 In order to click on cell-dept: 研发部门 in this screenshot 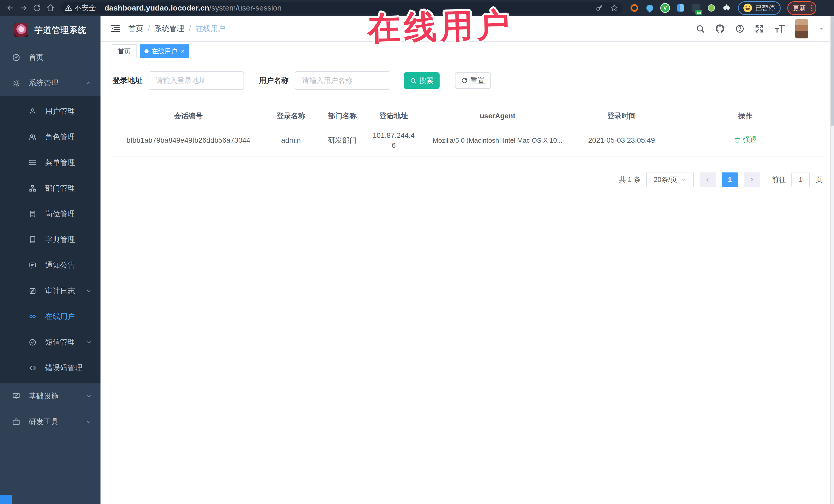, I will do `click(342, 140)`.